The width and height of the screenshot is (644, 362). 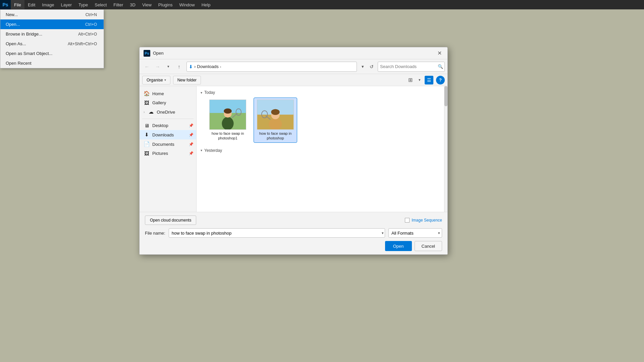 What do you see at coordinates (293, 246) in the screenshot?
I see `dialog-buttons: Open Cancel` at bounding box center [293, 246].